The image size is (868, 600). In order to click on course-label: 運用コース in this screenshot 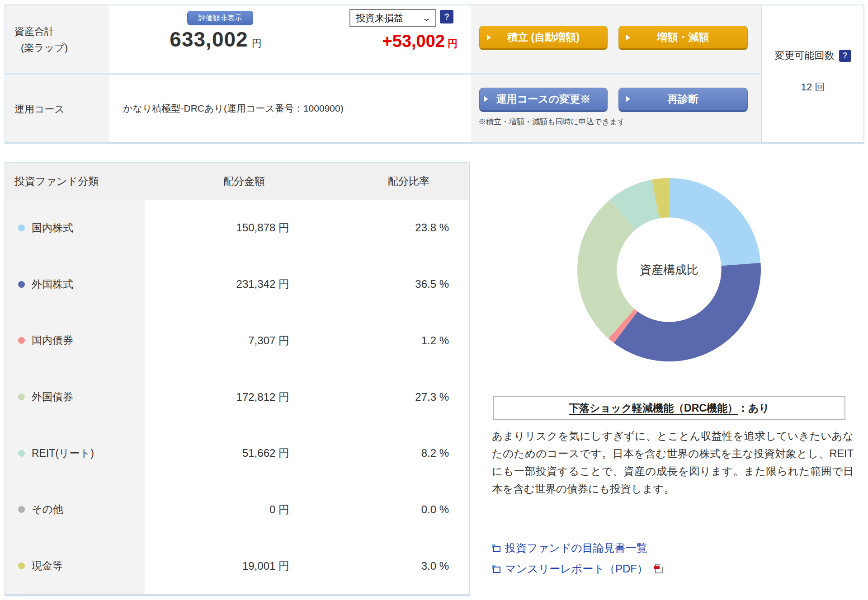, I will do `click(57, 108)`.